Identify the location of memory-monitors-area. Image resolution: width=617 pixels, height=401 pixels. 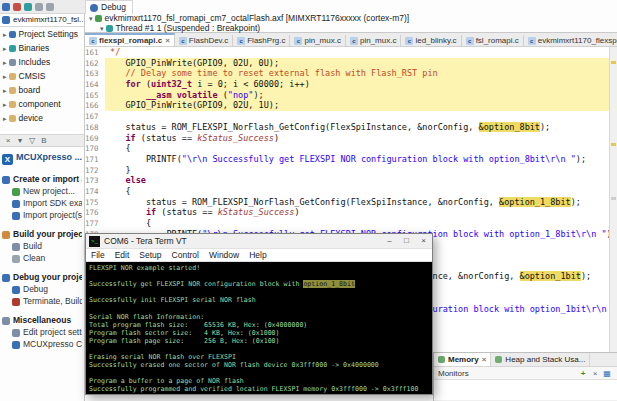
(526, 390).